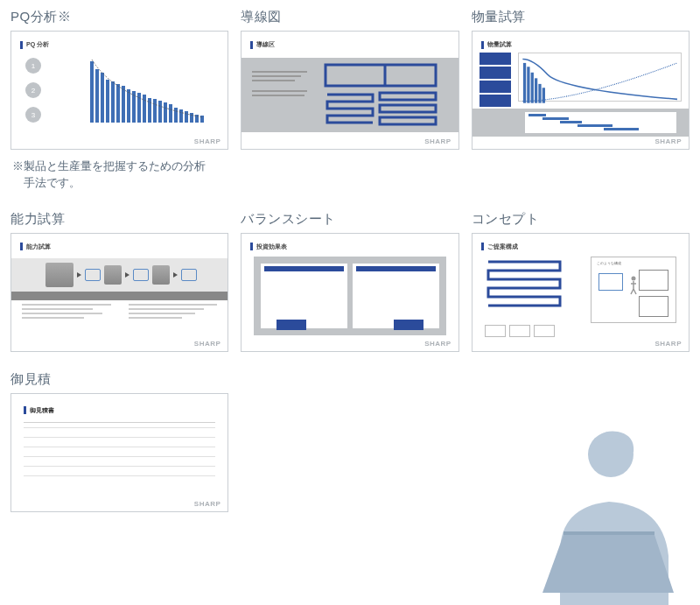 The height and width of the screenshot is (605, 700). What do you see at coordinates (35, 45) in the screenshot?
I see `thumb-title: PQ 分析` at bounding box center [35, 45].